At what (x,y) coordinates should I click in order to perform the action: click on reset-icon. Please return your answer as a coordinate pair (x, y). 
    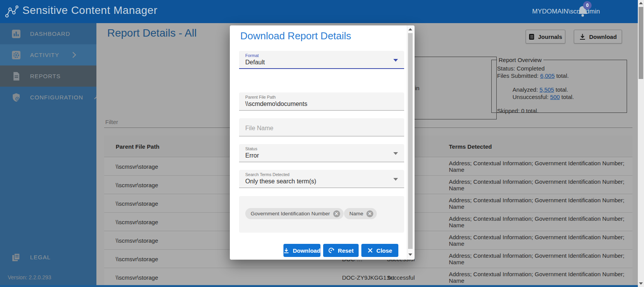
    Looking at the image, I should click on (331, 250).